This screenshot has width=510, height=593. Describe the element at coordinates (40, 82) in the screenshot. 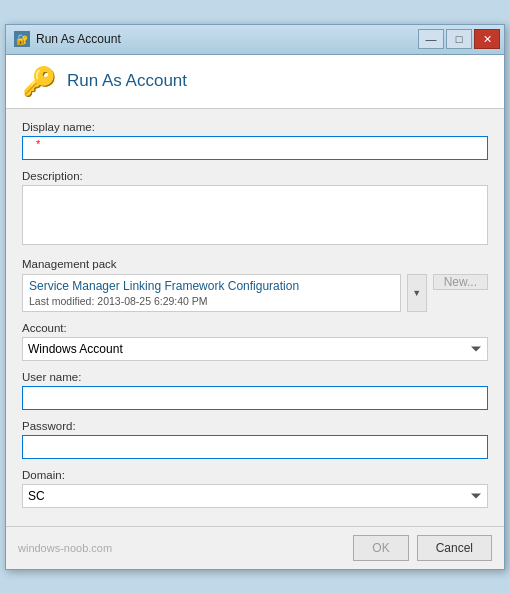

I see `header-icon: 🔑` at that location.